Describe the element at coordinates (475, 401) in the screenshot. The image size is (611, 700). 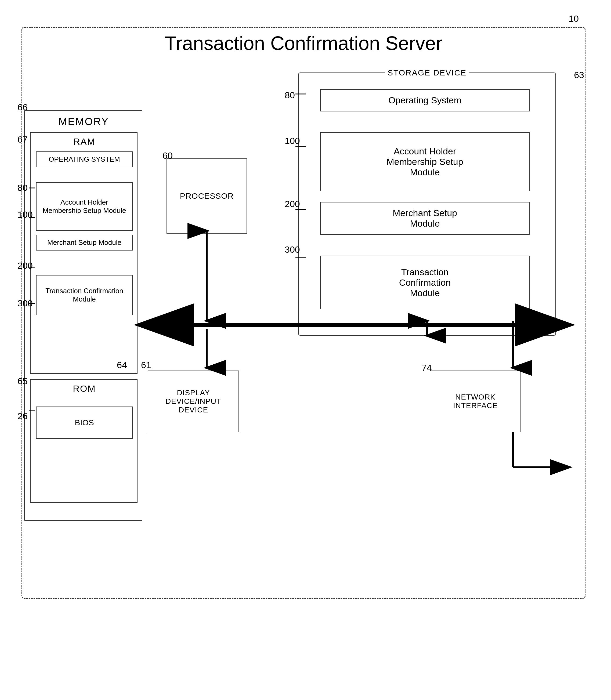
I see `network-box: NETWORKINTERFACE` at that location.